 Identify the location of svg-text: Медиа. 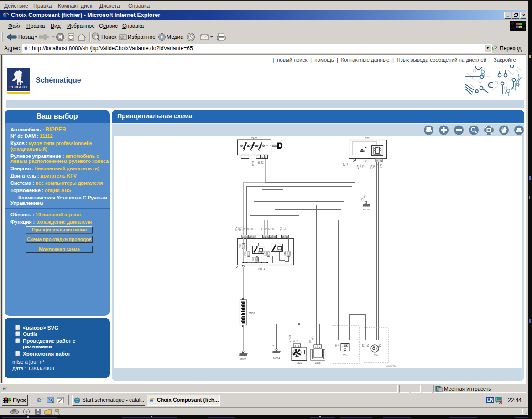
(175, 37).